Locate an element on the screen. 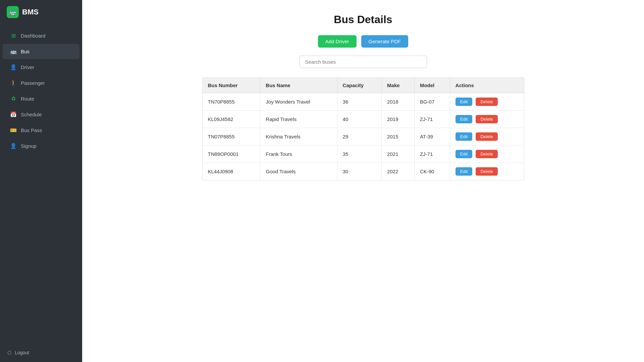 The height and width of the screenshot is (362, 644). buspass-icon: 🎫 is located at coordinates (13, 130).